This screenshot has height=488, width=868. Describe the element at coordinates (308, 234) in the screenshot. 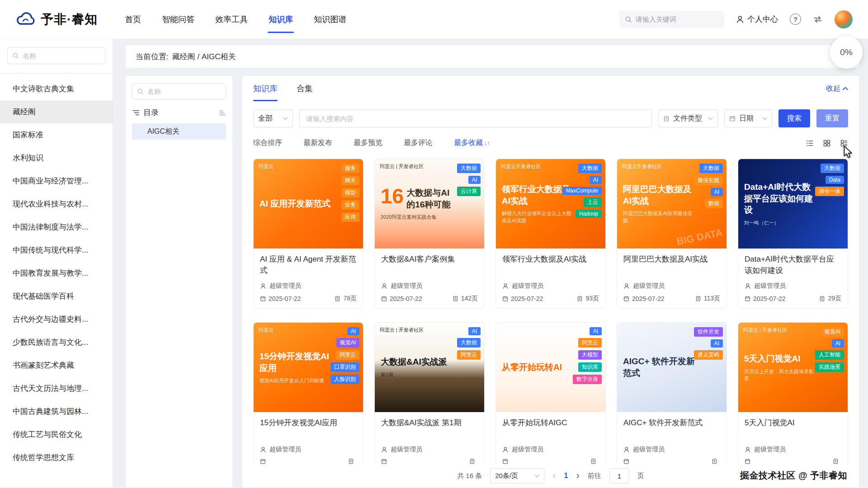

I see `knowledge-card: 阿里云 AI 应用开发新范式` at that location.